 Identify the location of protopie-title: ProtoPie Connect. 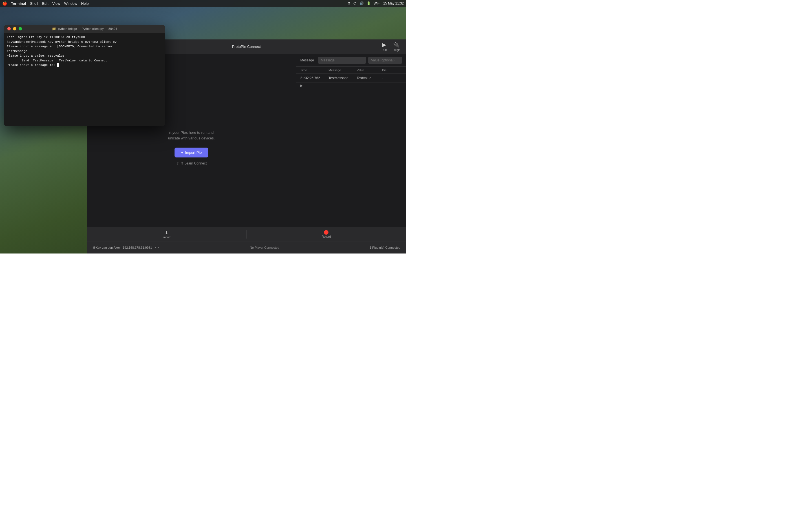
(246, 47).